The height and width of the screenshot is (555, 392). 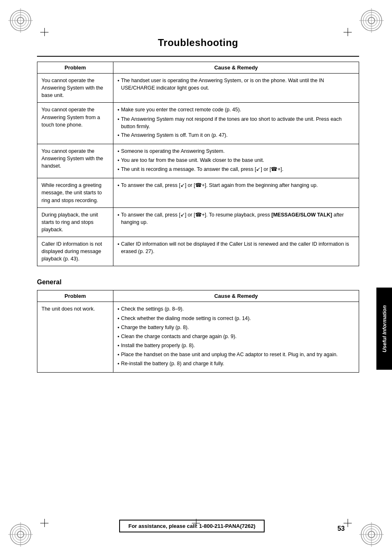 I want to click on col-problem-header: Problem, so click(x=76, y=68).